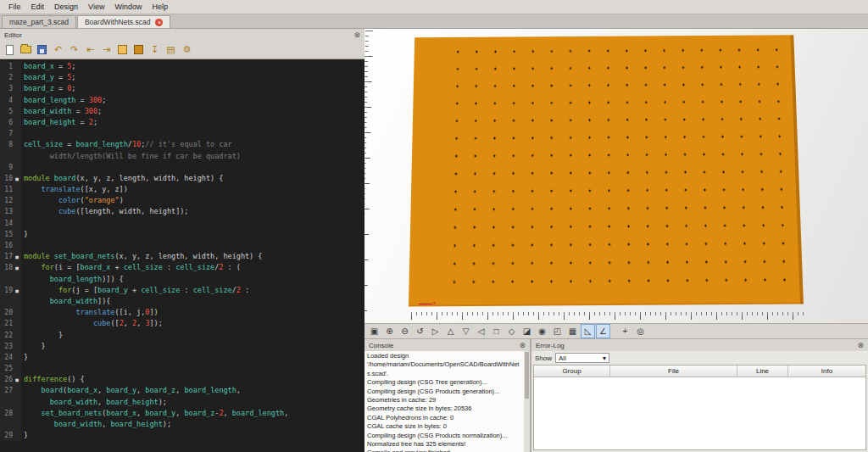  I want to click on view-left-button: ◁, so click(481, 331).